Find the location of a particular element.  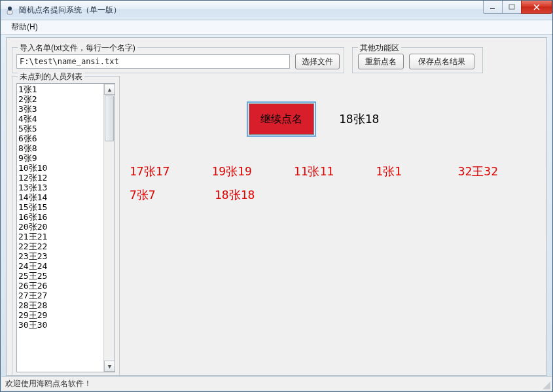

list-item: 14张14 is located at coordinates (60, 198).